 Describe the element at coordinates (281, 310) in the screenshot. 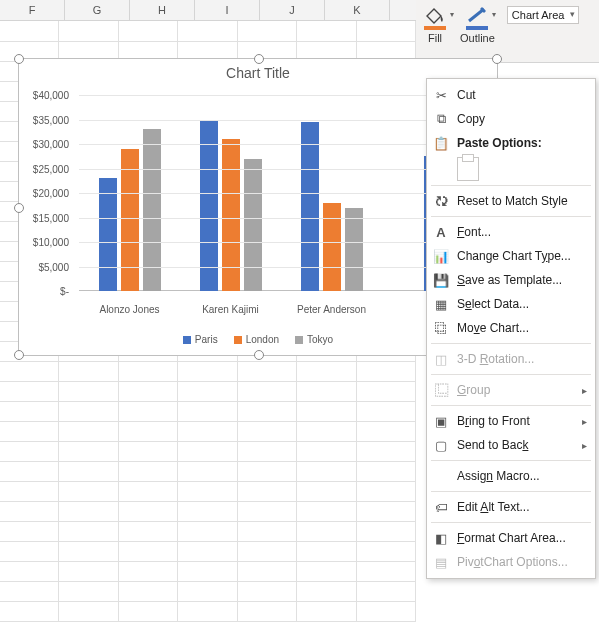

I see `x-axis: Alonzo JonesKaren KajimiPeter AndersonLu` at that location.